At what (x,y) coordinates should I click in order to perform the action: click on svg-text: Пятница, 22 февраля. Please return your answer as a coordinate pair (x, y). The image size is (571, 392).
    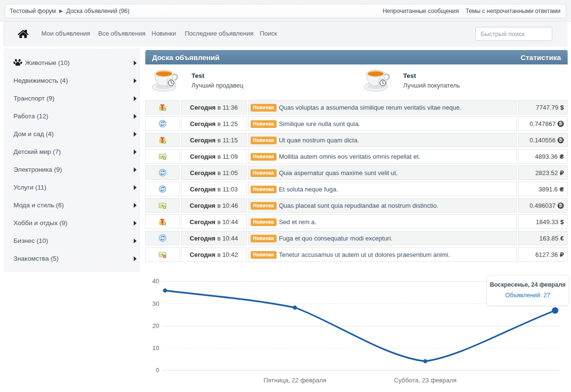
    Looking at the image, I should click on (295, 380).